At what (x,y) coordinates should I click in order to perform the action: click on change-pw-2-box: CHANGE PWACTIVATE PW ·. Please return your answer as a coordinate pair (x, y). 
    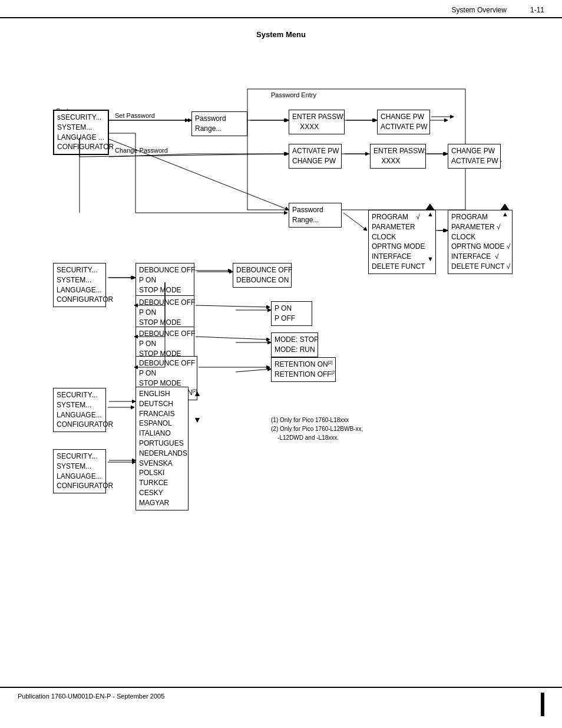
    Looking at the image, I should click on (474, 156).